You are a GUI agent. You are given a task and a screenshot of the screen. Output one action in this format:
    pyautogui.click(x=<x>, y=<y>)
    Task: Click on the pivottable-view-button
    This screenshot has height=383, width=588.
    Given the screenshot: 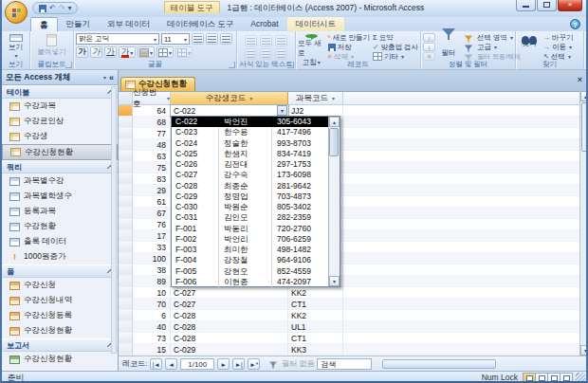 What is the action you would take?
    pyautogui.click(x=542, y=377)
    